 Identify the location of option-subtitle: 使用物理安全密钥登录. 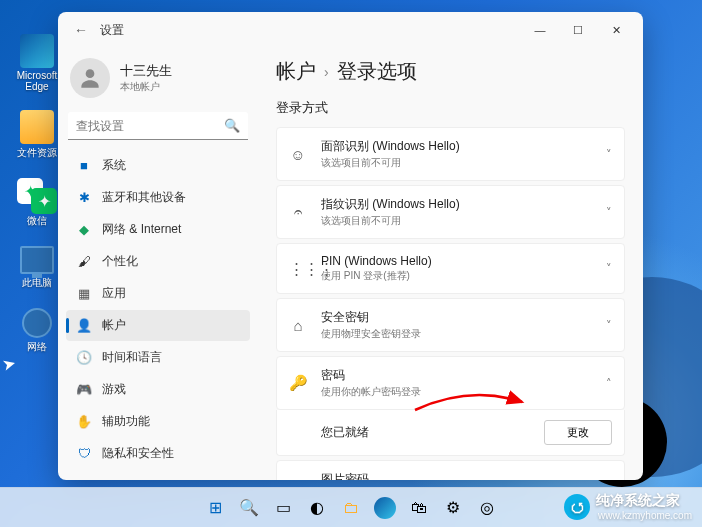
(456, 334).